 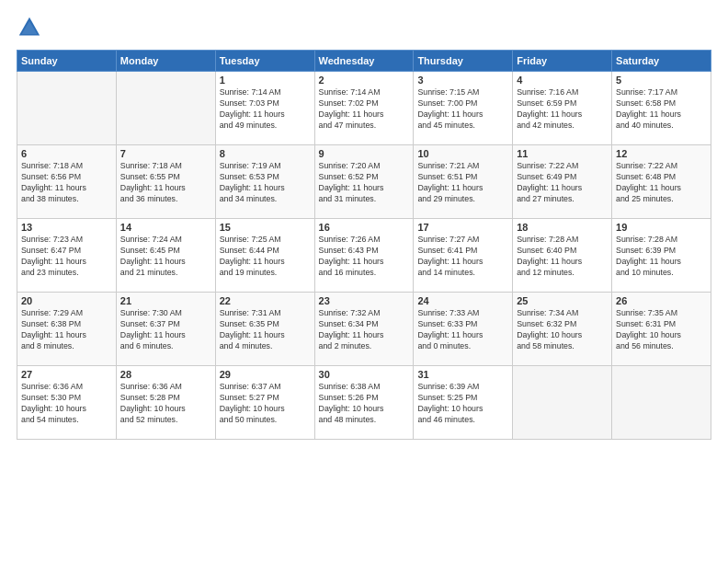 What do you see at coordinates (66, 374) in the screenshot?
I see `day-number: 27` at bounding box center [66, 374].